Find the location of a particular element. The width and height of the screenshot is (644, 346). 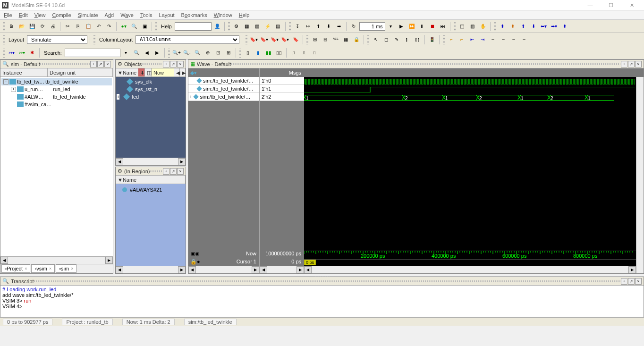

save-icon: 💾 is located at coordinates (32, 26).